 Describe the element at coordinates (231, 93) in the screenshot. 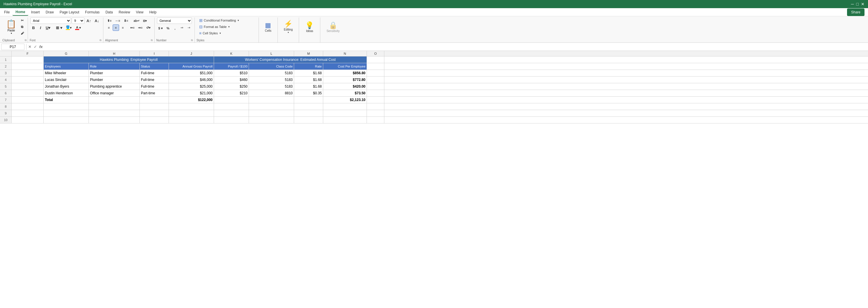

I see `cell-k6: $210` at that location.